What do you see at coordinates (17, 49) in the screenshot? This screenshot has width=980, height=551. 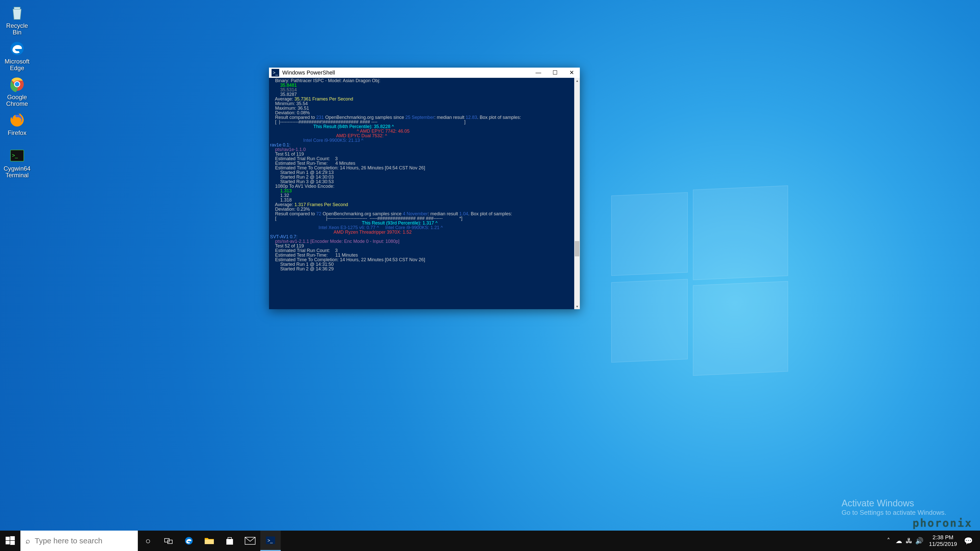 I see `edge-icon` at bounding box center [17, 49].